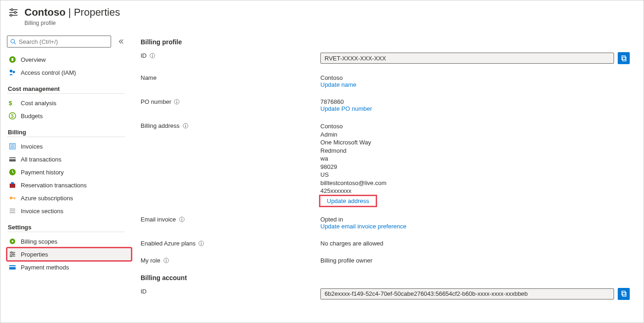  Describe the element at coordinates (348, 201) in the screenshot. I see `link-update-address: Update address` at that location.